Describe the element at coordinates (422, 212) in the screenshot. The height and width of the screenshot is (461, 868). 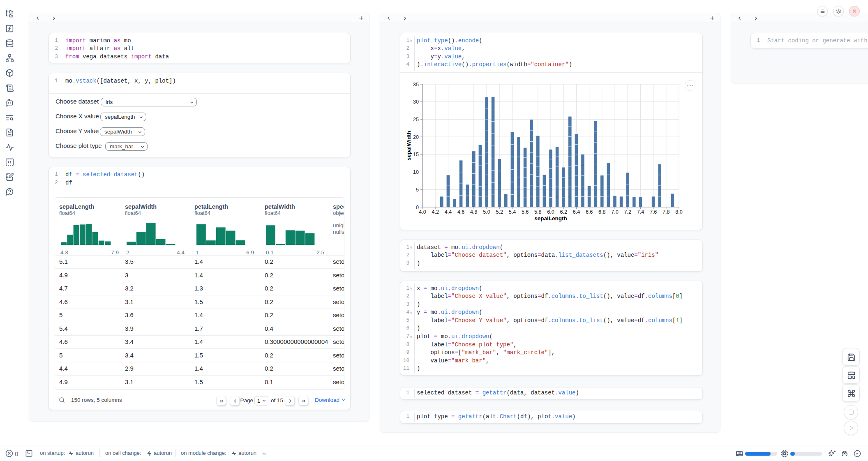
I see `svg-text: 4.0` at that location.